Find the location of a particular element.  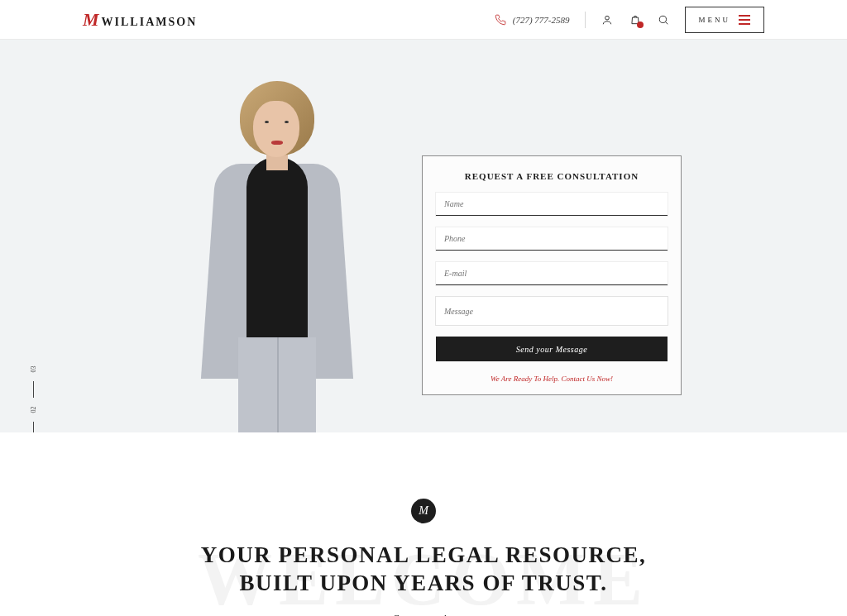

search-icon is located at coordinates (663, 20).